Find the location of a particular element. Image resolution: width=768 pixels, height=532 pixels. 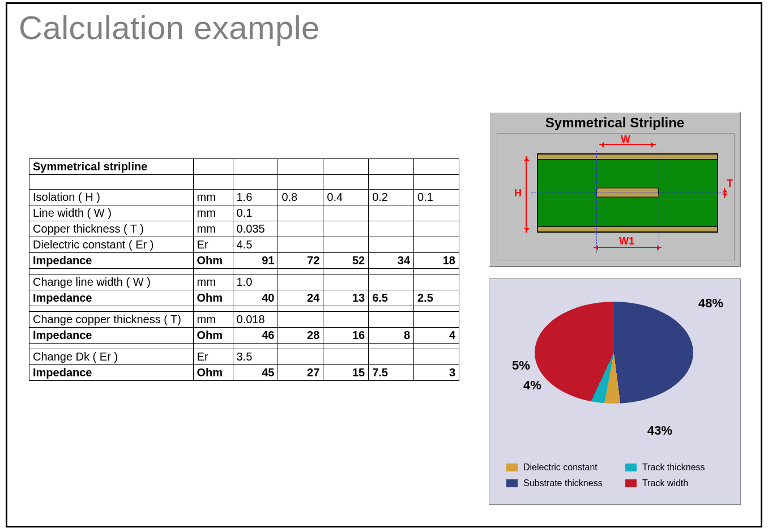

dim-label-t: T is located at coordinates (729, 183).